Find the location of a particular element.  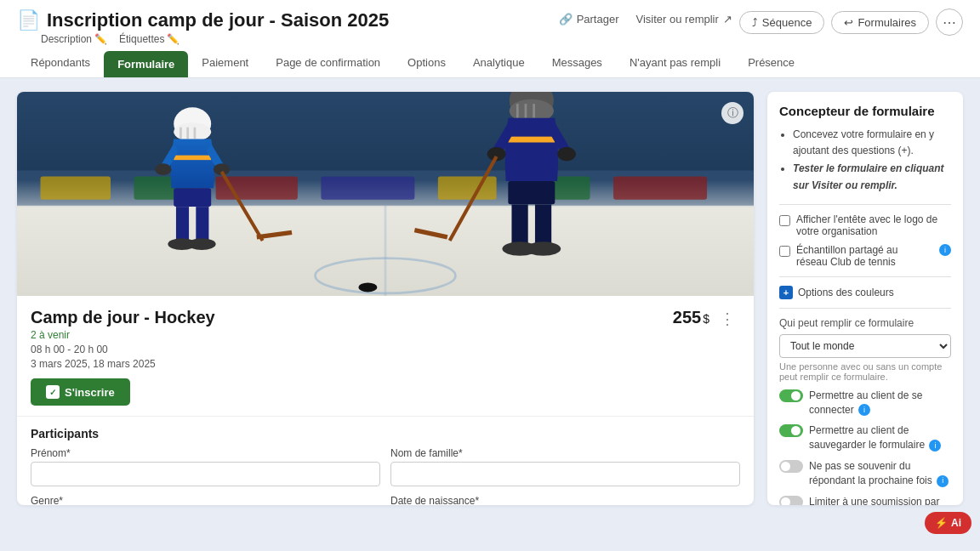

ai-icon: ⚡ is located at coordinates (941, 523).